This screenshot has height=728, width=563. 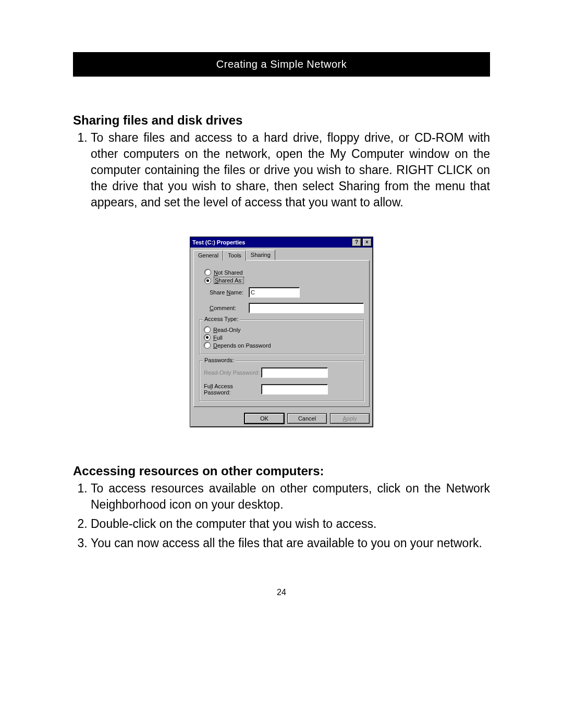 I want to click on radio-readonly-row: Read-Only, so click(x=282, y=329).